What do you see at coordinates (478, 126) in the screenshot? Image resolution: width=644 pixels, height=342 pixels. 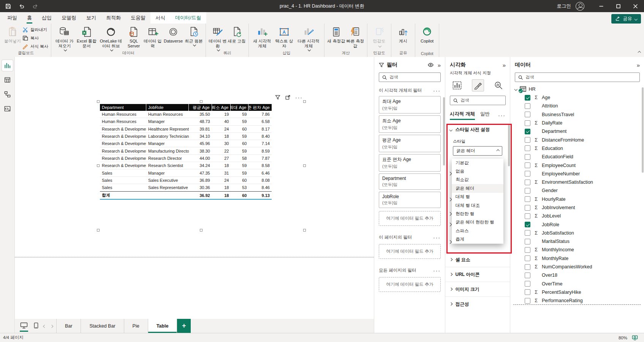 I see `style-presets-section-header: 스타일 사전 설정` at bounding box center [478, 126].